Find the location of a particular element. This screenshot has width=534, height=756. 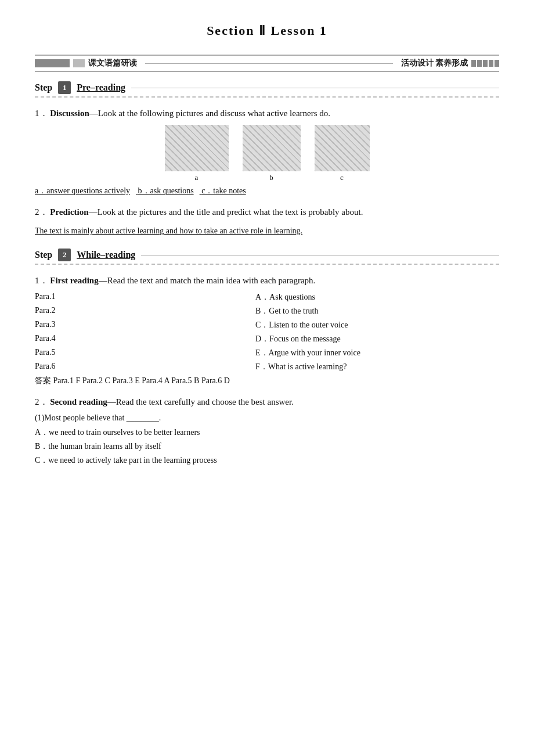

para-right-3: C．Listen to the outer voice is located at coordinates (302, 325).